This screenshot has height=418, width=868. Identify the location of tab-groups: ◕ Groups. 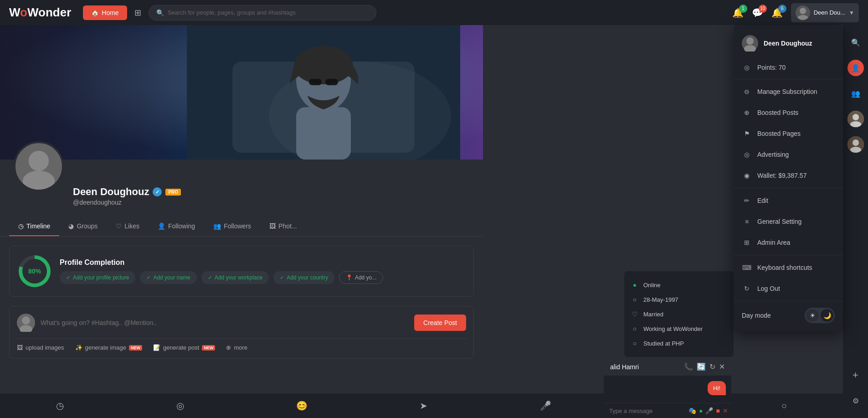
(83, 227).